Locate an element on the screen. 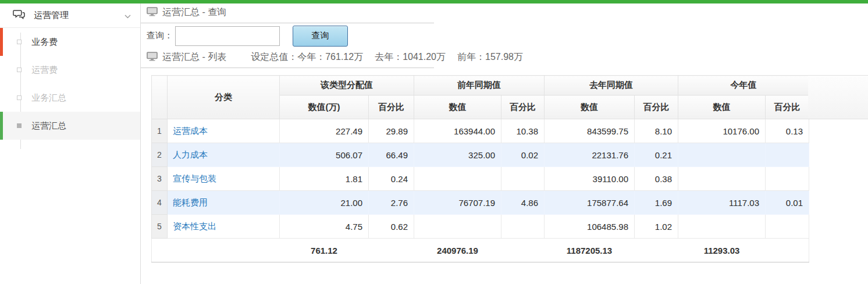  row-number: 5 is located at coordinates (159, 227).